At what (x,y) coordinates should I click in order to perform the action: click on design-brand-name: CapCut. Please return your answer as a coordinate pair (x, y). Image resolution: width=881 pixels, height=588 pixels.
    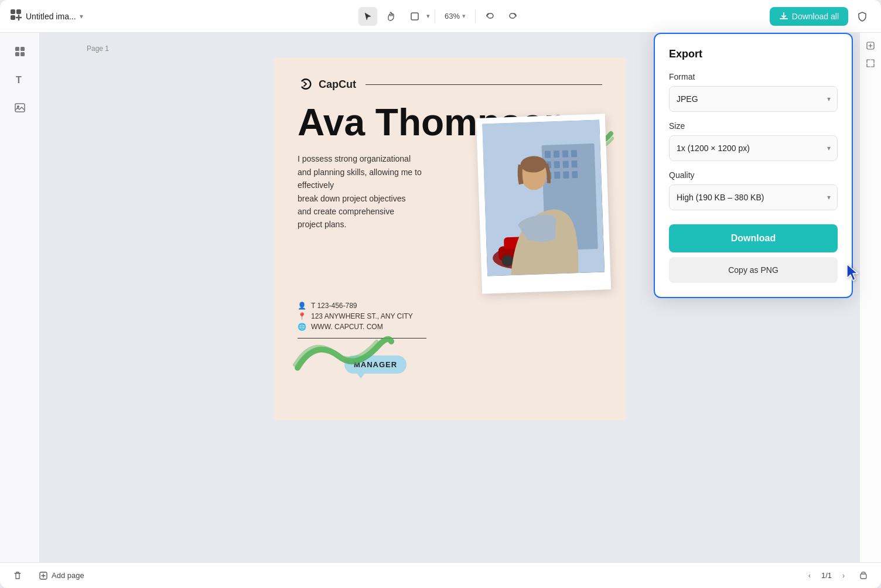
    Looking at the image, I should click on (337, 84).